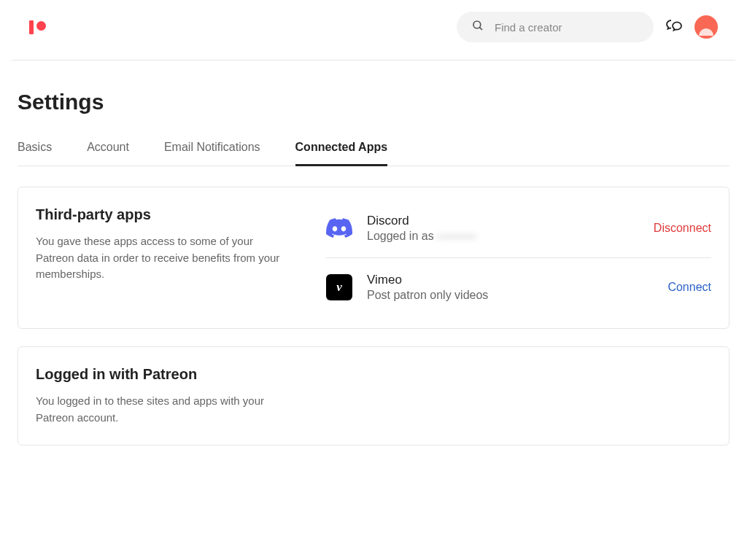 The width and height of the screenshot is (747, 560). Describe the element at coordinates (510, 295) in the screenshot. I see `app-description: Post patron only videos` at that location.